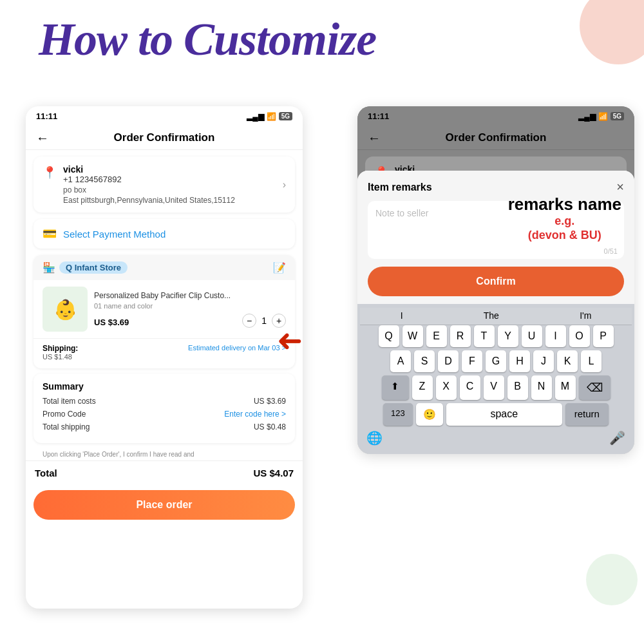  Describe the element at coordinates (491, 316) in the screenshot. I see `suggestion-the: The` at that location.